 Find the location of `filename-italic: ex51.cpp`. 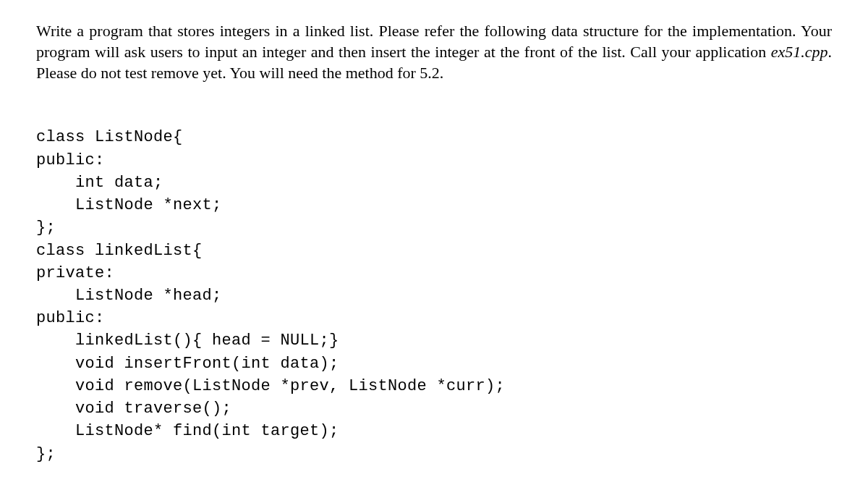

filename-italic: ex51.cpp is located at coordinates (800, 52).